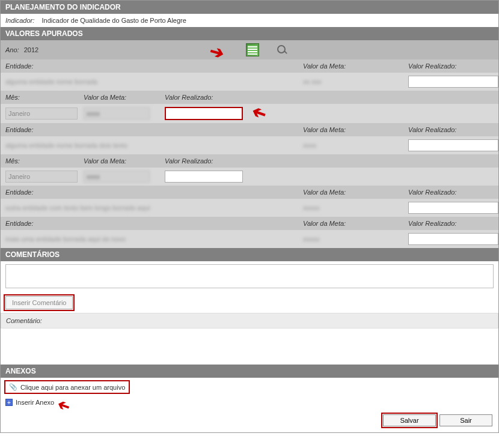 The image size is (499, 448). Describe the element at coordinates (30, 402) in the screenshot. I see `inserir-anexo-link: + Inserir Anexo` at that location.